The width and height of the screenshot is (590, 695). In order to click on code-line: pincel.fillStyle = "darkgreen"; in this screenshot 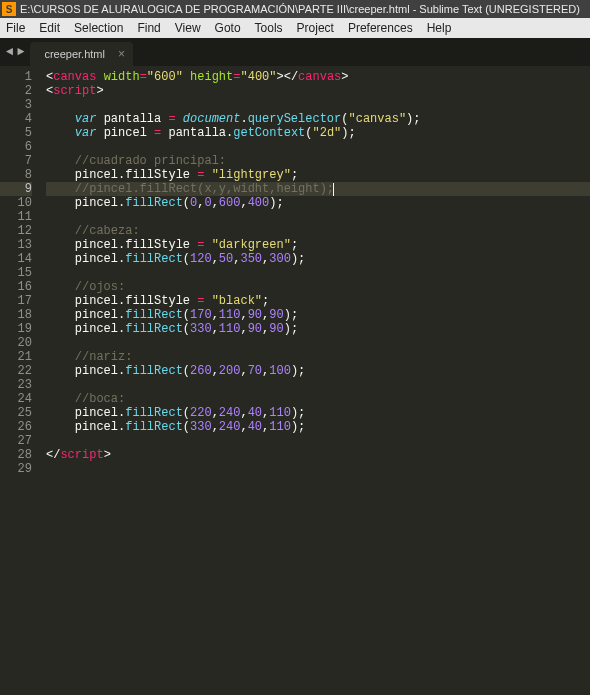, I will do `click(318, 245)`.